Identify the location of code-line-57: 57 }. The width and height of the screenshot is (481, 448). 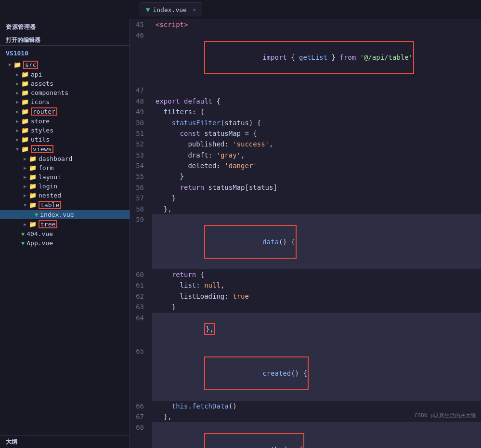
(305, 198).